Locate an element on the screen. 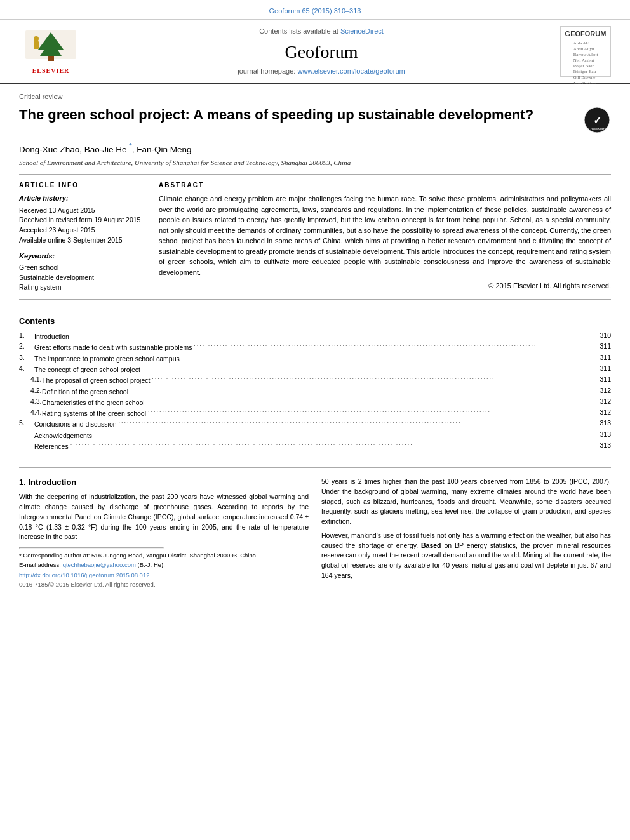 The image size is (630, 840). toc-label: The concept of green school project ····… is located at coordinates (313, 369).